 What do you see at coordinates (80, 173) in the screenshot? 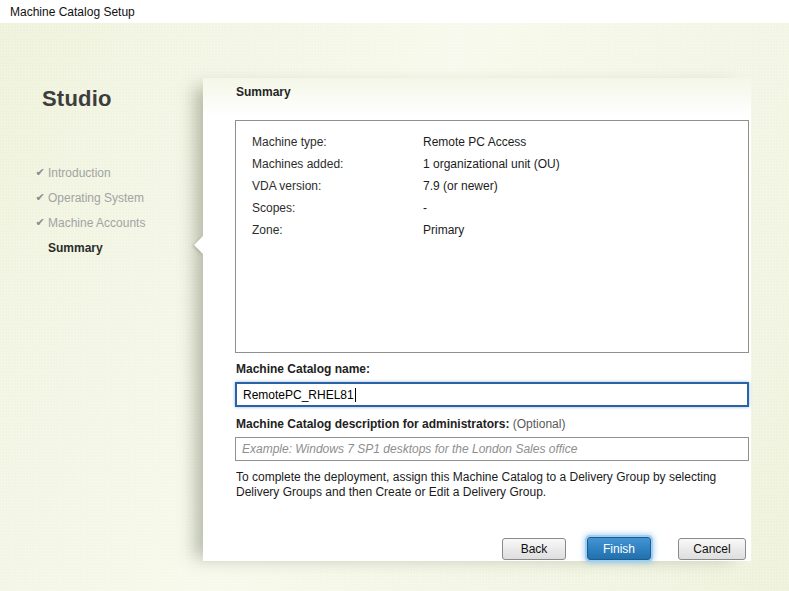
I see `step-label: Introduction` at bounding box center [80, 173].